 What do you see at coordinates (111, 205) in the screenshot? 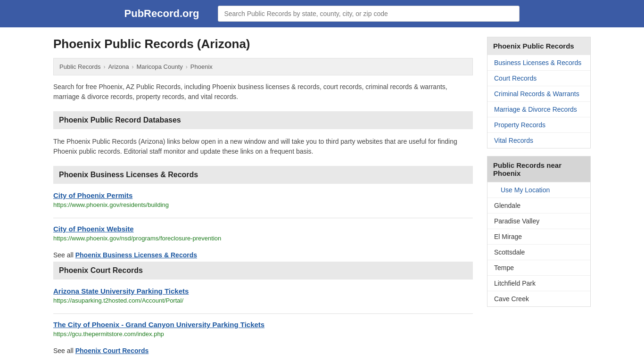
I see `business-record-1-url: https://www.phoenix.gov/residents/buildi…` at bounding box center [111, 205].